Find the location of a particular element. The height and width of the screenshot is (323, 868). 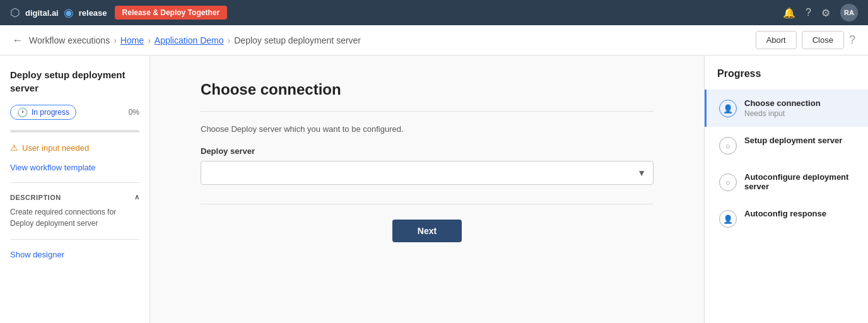

topnav-left: ⬡ digital.ai ◉ release Release & Deploy … is located at coordinates (119, 13).